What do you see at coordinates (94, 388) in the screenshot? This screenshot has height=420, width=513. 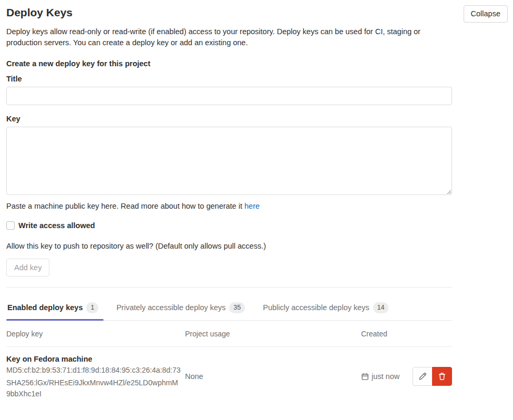 I see `deploy-key-fingerprint-sha256: SHA256:lGx/RHEsEi9JkxMnvw4HZl/e25LD0wphm…` at bounding box center [94, 388].